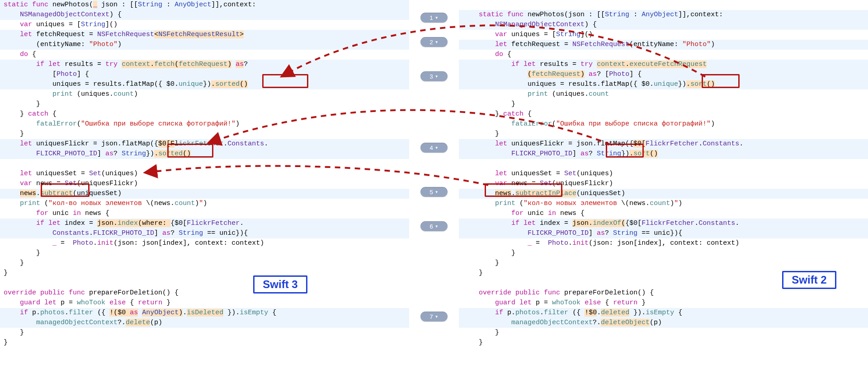 The image size is (868, 382). What do you see at coordinates (204, 154) in the screenshot?
I see `code-line: FLICKR_PHOTO_ID] as? String}).sorted()` at bounding box center [204, 154].